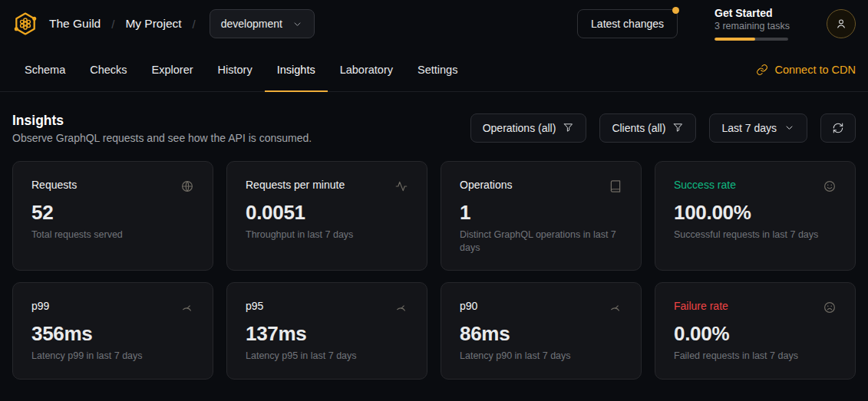  Describe the element at coordinates (296, 70) in the screenshot. I see `tab-label: Insights` at that location.